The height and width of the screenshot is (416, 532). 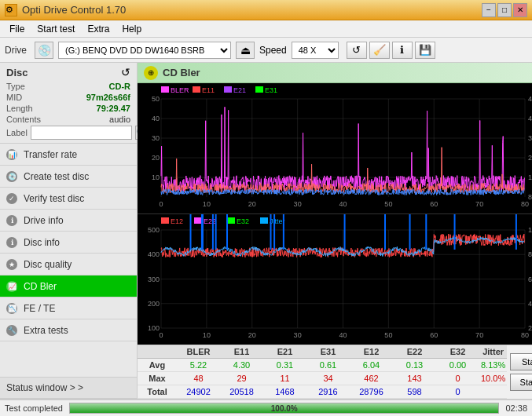 What do you see at coordinates (284, 408) in the screenshot?
I see `progress-bar: 100.0%` at bounding box center [284, 408].